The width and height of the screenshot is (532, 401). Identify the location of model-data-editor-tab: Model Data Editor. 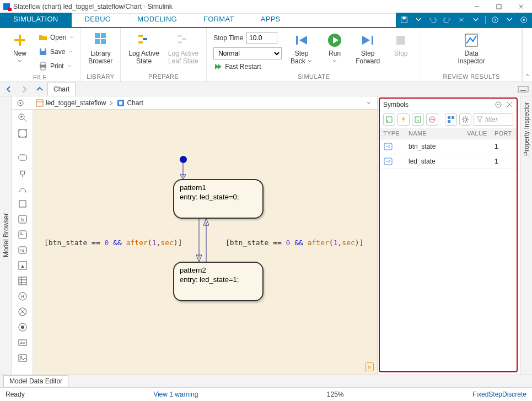
(36, 381).